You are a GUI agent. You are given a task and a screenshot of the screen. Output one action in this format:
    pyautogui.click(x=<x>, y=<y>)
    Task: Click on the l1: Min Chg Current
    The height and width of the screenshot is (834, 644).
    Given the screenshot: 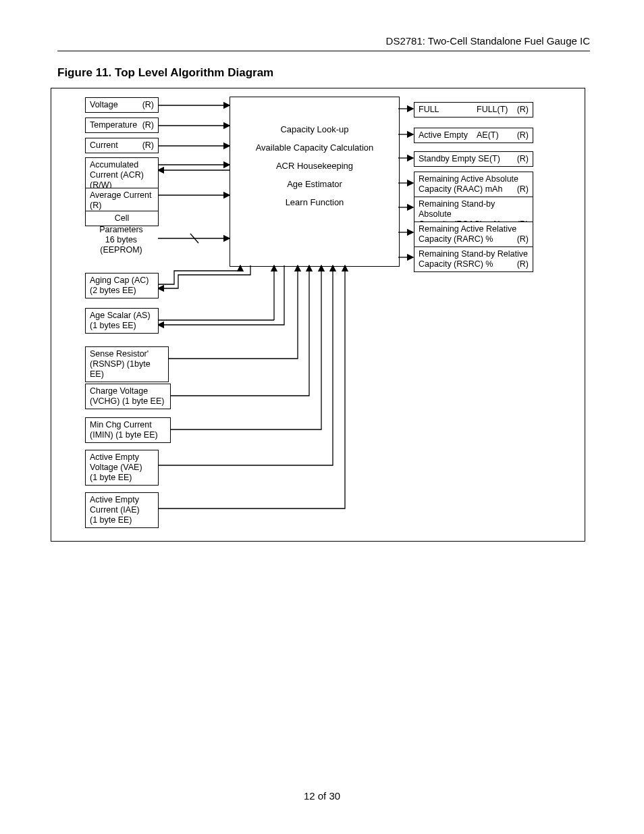 What is the action you would take?
    pyautogui.click(x=128, y=425)
    